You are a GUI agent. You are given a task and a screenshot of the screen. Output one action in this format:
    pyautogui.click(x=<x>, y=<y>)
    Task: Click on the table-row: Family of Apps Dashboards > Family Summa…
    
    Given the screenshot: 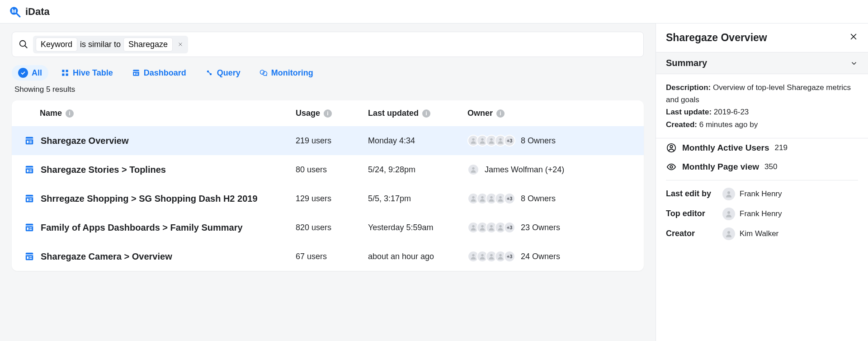 What is the action you would take?
    pyautogui.click(x=328, y=227)
    